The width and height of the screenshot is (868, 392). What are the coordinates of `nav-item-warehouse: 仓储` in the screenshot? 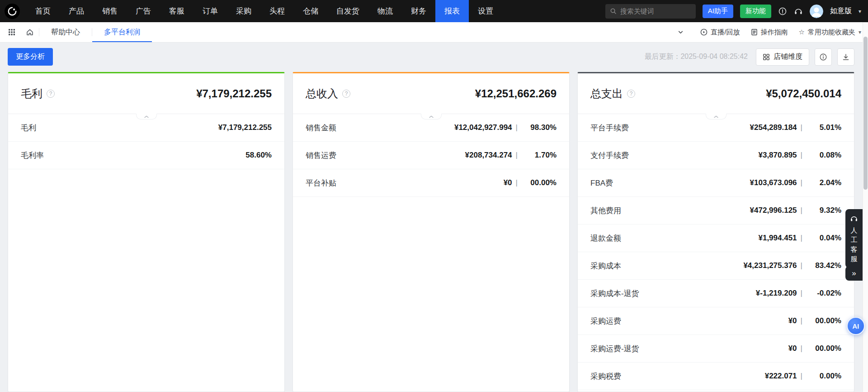 It's located at (311, 11).